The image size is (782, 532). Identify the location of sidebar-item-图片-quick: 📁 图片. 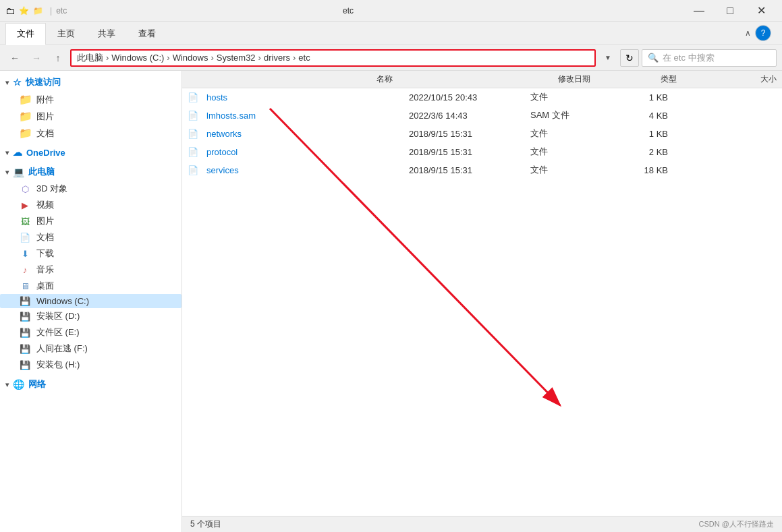
(90, 116).